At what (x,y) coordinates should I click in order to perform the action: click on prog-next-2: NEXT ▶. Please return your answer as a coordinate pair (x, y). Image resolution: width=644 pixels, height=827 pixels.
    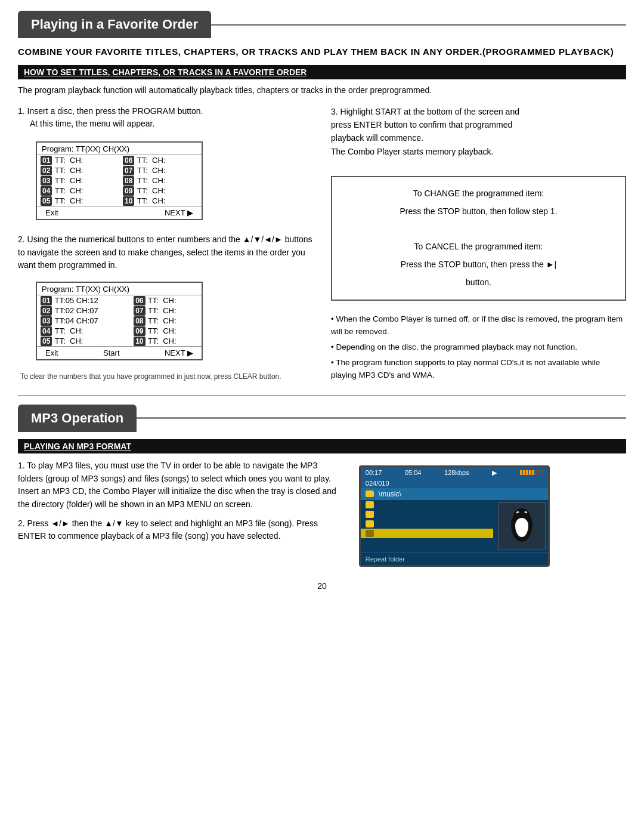
    Looking at the image, I should click on (179, 353).